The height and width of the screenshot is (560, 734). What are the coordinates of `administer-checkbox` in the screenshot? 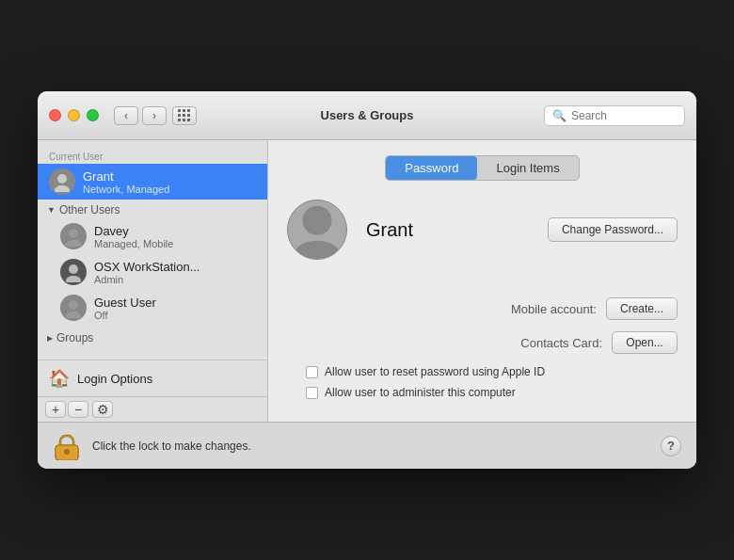 It's located at (312, 393).